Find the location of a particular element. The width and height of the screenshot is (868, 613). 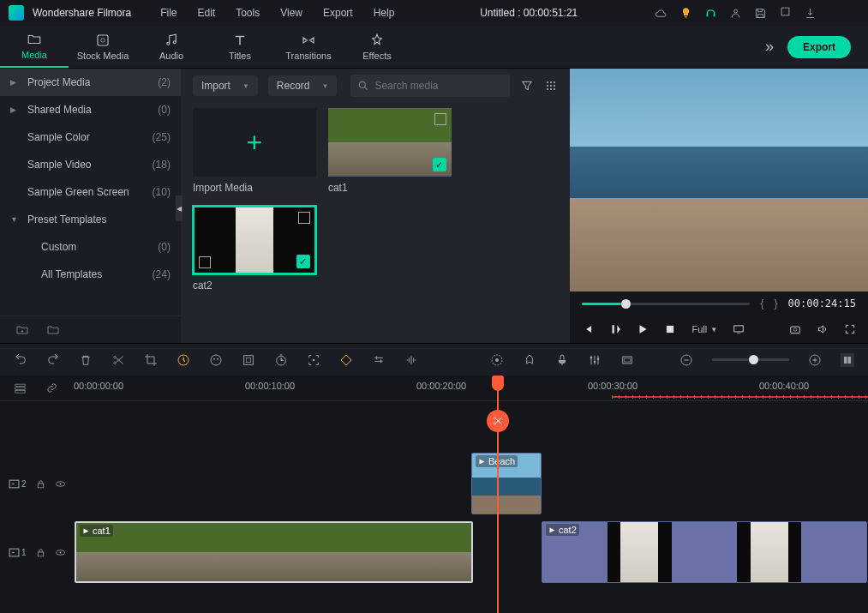

sidebar-item-sample-color: Sample Color(25) is located at coordinates (91, 137).